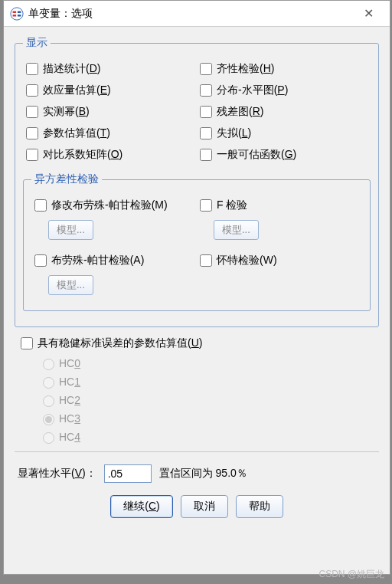 Image resolution: width=392 pixels, height=584 pixels. Describe the element at coordinates (207, 418) in the screenshot. I see `robust-radio-hc3: HC3` at that location.